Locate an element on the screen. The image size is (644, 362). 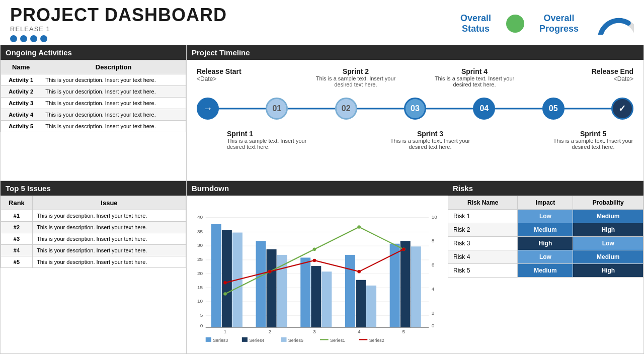
risk-row: Risk 1 Low Medium is located at coordinates (546, 216).